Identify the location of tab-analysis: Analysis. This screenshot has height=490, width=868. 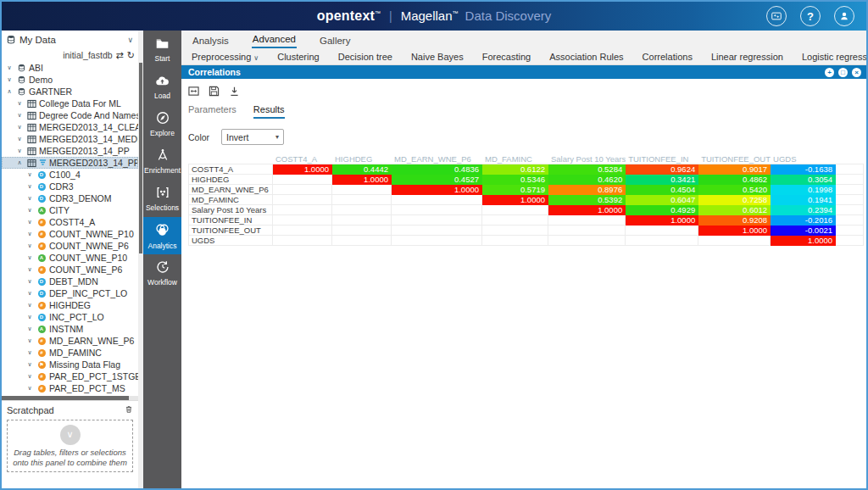
(210, 41).